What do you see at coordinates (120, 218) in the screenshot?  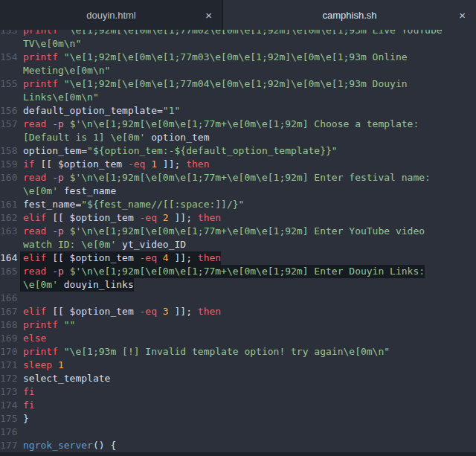 I see `code-text: elif [[ $option_tem -eq 2 ]]; then` at bounding box center [120, 218].